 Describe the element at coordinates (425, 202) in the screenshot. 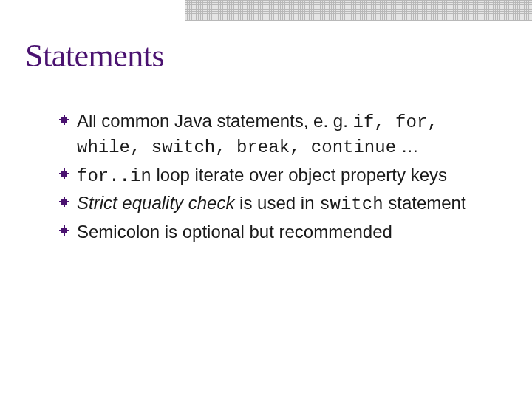

I see `plain-text: statement` at that location.